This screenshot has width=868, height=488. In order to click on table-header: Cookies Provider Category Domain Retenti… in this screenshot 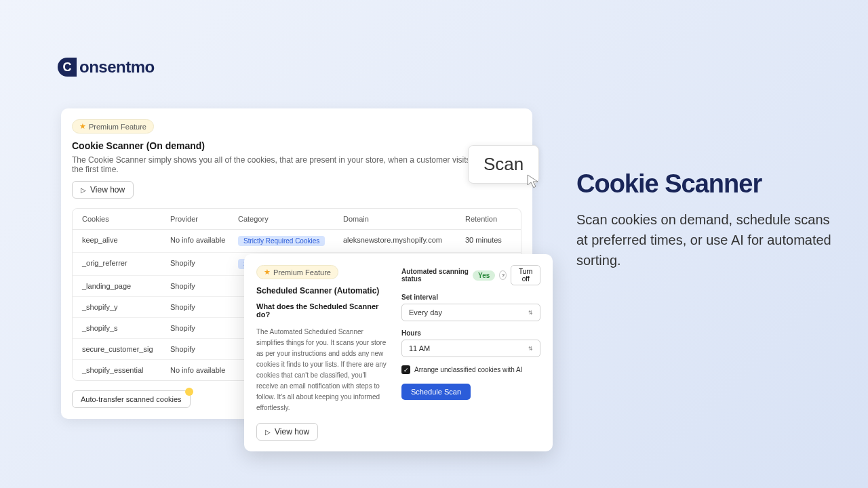, I will do `click(297, 220)`.